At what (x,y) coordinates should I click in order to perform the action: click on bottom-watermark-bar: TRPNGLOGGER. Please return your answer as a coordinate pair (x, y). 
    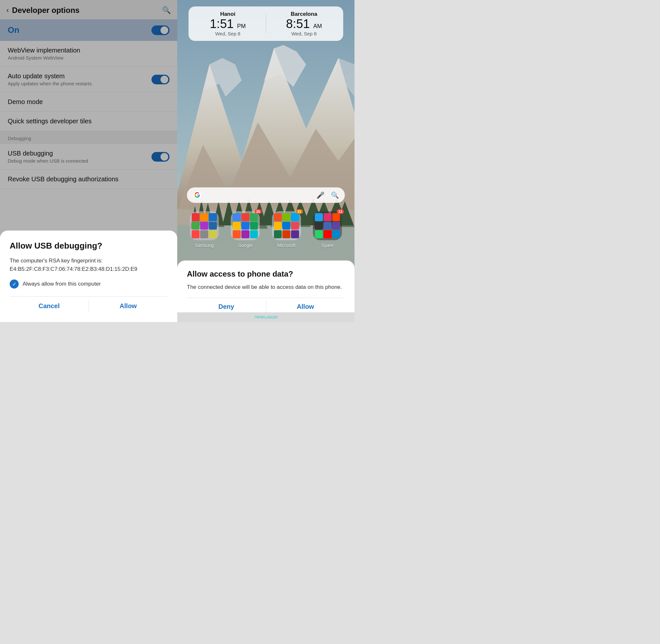
    Looking at the image, I should click on (266, 317).